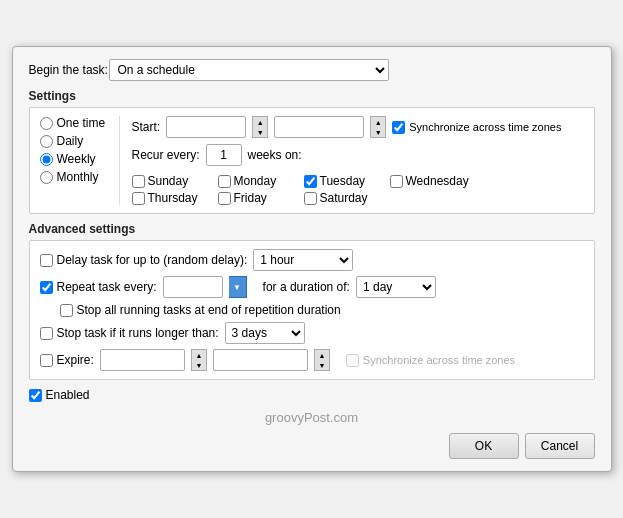 The image size is (623, 518). I want to click on repeat-value-input: 1 hour, so click(193, 287).